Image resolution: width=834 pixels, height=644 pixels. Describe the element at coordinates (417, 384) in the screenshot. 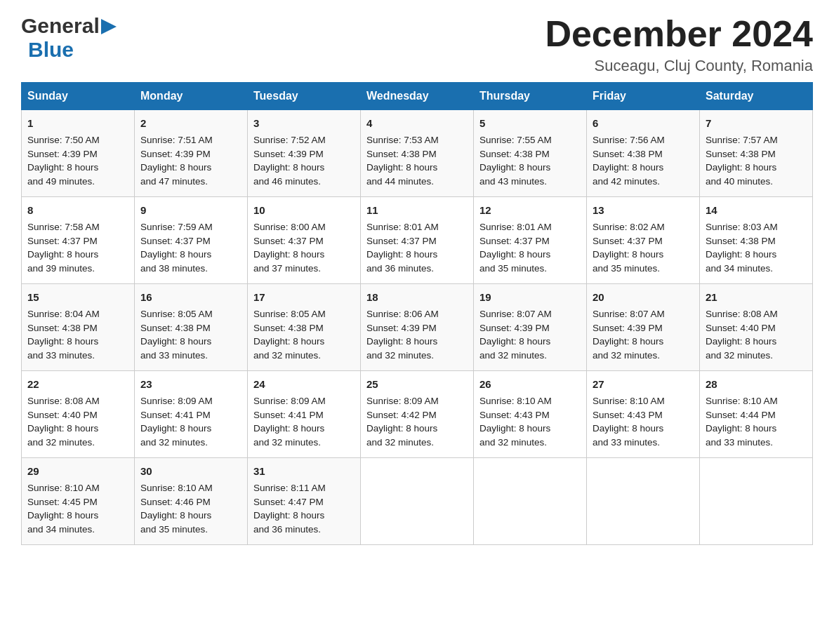

I see `day-number: 25` at that location.